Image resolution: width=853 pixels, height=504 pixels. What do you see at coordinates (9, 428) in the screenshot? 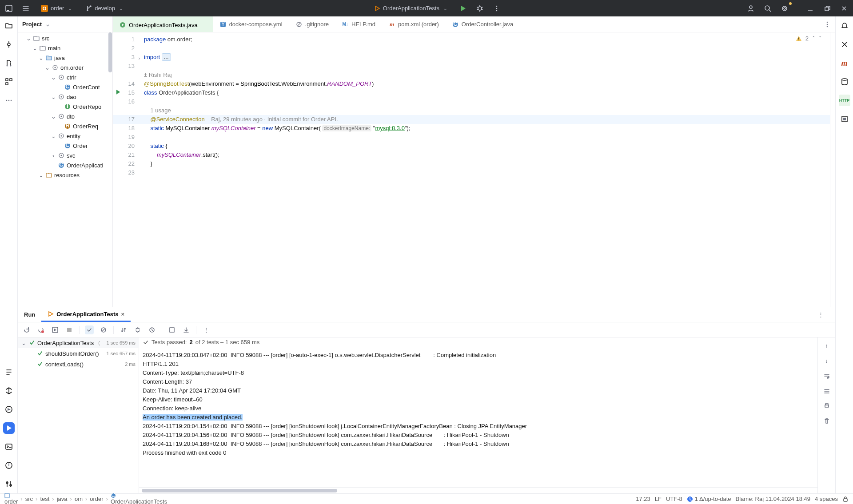
I see `run-tool-icon` at bounding box center [9, 428].